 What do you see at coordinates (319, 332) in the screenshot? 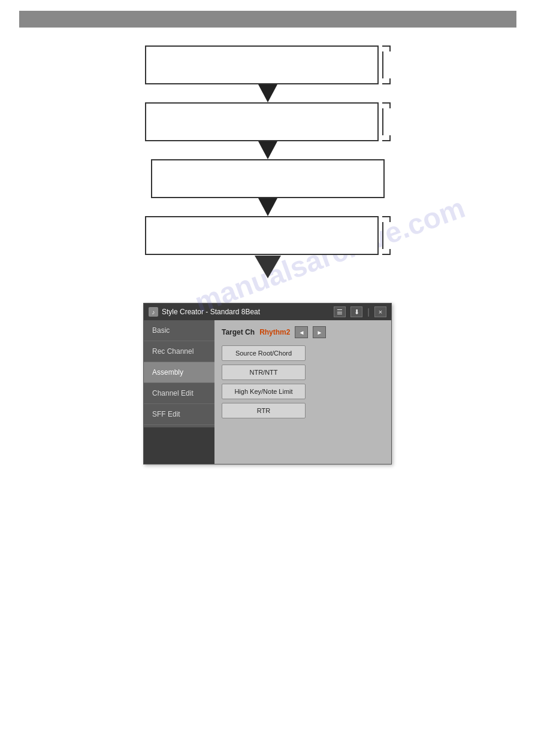
I see `next-button: ►` at bounding box center [319, 332].